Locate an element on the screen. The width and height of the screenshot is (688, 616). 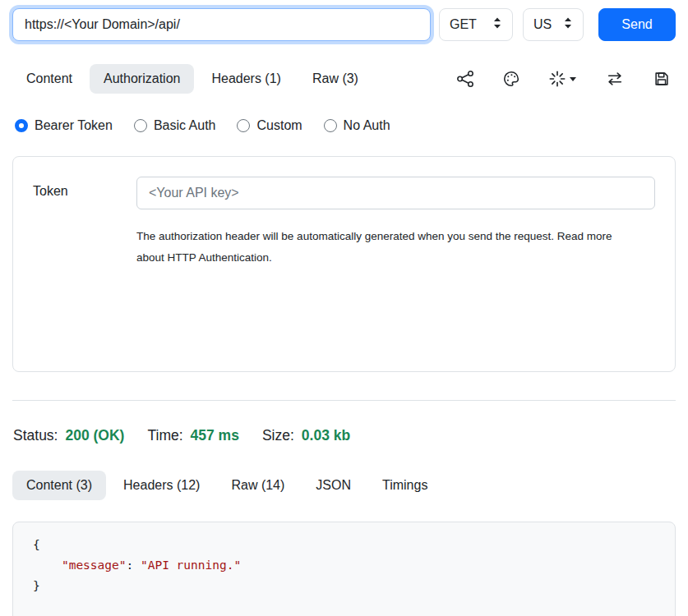
code-brace-open: { is located at coordinates (36, 545).